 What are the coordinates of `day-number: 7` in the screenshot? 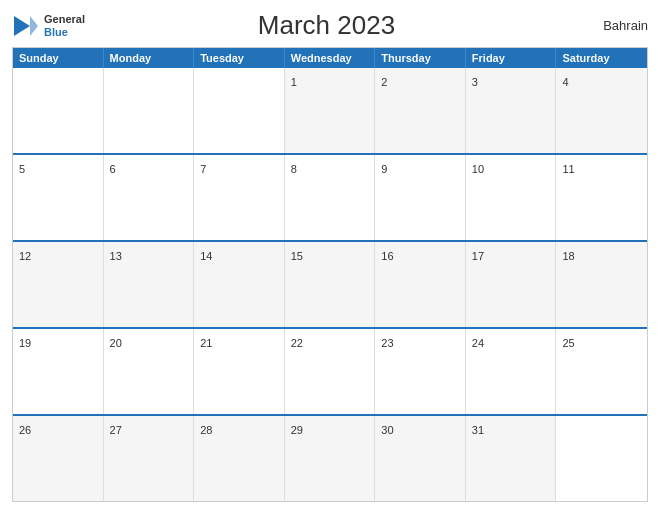 It's located at (203, 169).